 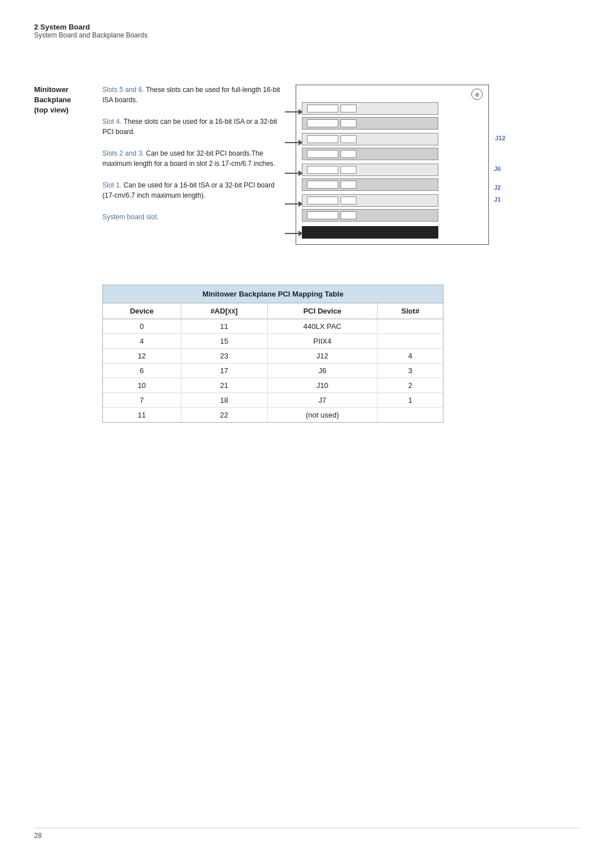 I want to click on slot-3: J6, so click(x=392, y=170).